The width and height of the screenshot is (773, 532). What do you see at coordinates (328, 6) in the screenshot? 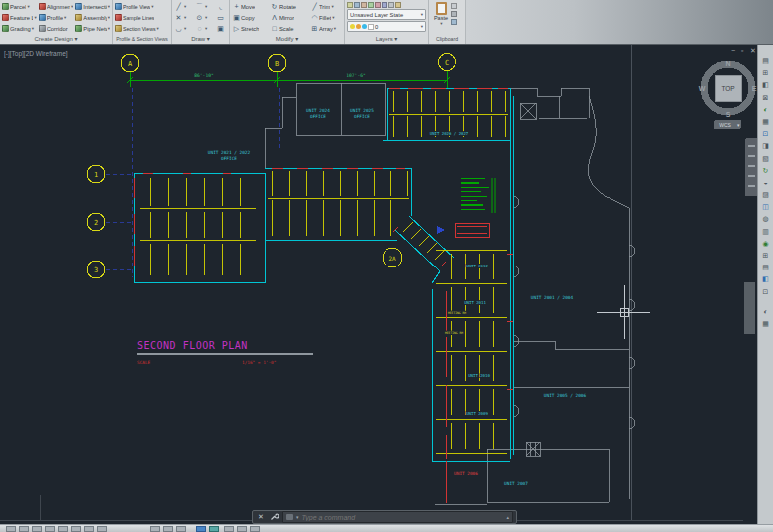
I see `trim-button: ╱Trim▾` at bounding box center [328, 6].